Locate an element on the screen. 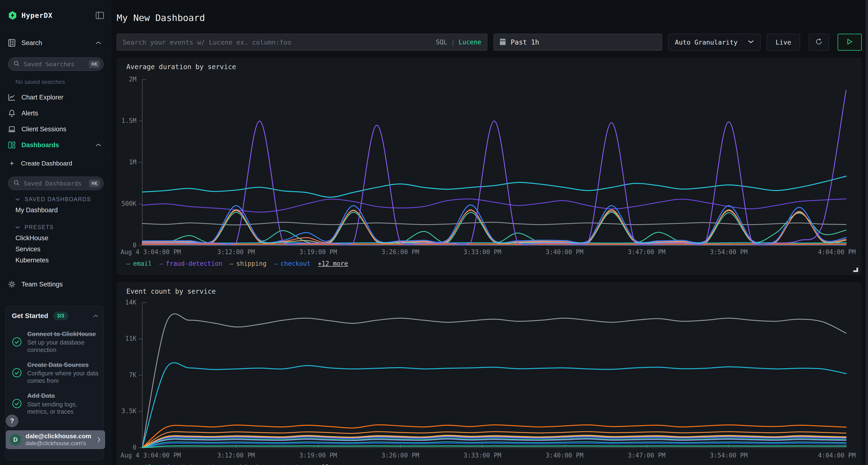 This screenshot has width=868, height=465. svg-text: 3:40:00 PM is located at coordinates (565, 252).